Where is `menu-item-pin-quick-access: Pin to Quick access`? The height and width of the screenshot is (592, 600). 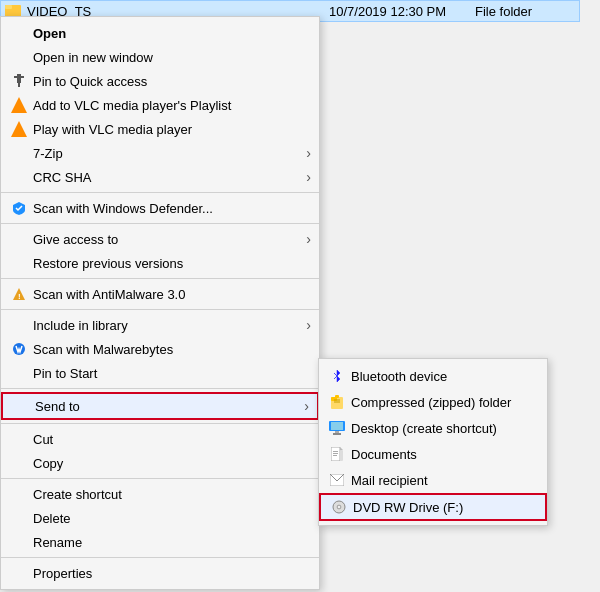 menu-item-pin-quick-access: Pin to Quick access is located at coordinates (160, 81).